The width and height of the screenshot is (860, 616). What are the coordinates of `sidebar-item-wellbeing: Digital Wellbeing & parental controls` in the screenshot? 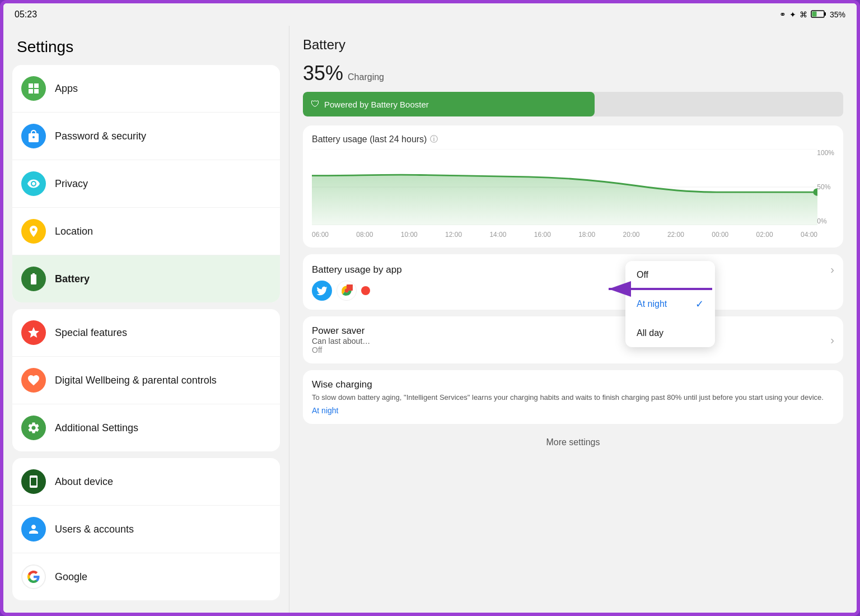 It's located at (146, 381).